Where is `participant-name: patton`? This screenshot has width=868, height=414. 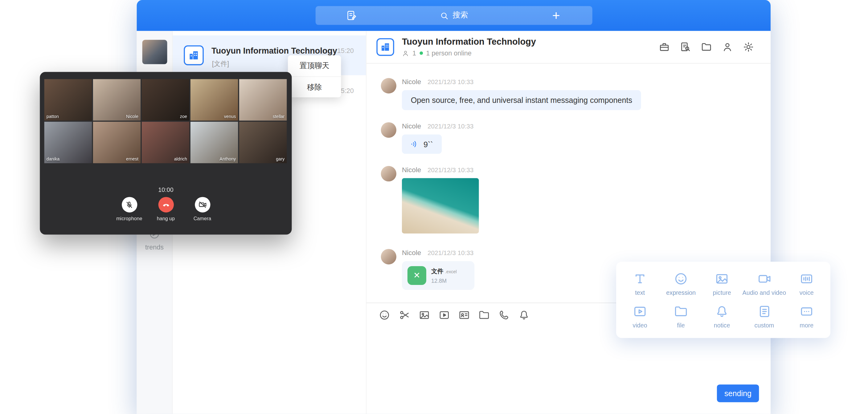
participant-name: patton is located at coordinates (53, 117).